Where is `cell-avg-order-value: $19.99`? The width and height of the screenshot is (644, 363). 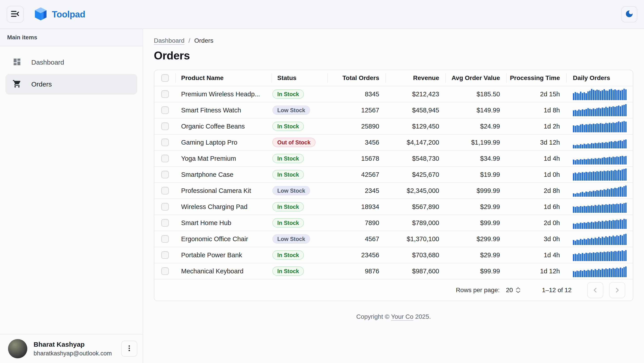
cell-avg-order-value: $19.99 is located at coordinates (476, 174).